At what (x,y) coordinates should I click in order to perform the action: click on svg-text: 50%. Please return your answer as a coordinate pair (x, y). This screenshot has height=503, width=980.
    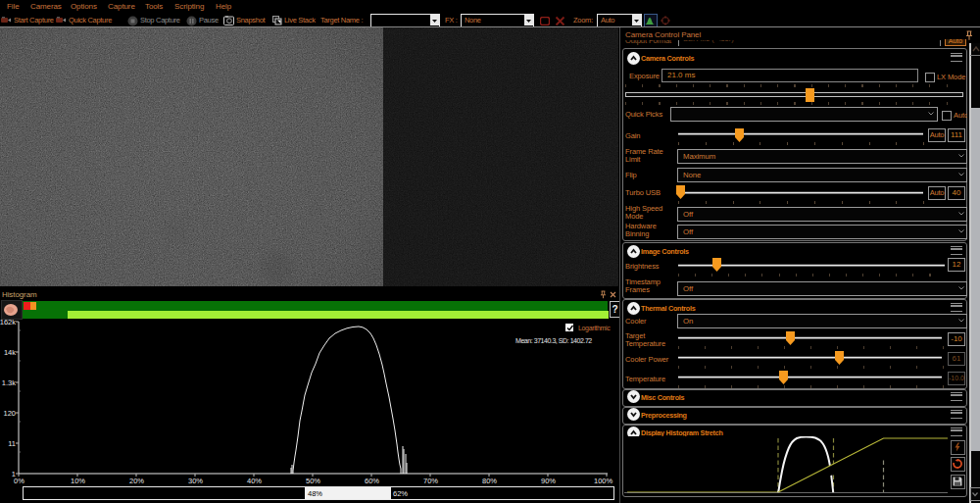
    Looking at the image, I should click on (314, 480).